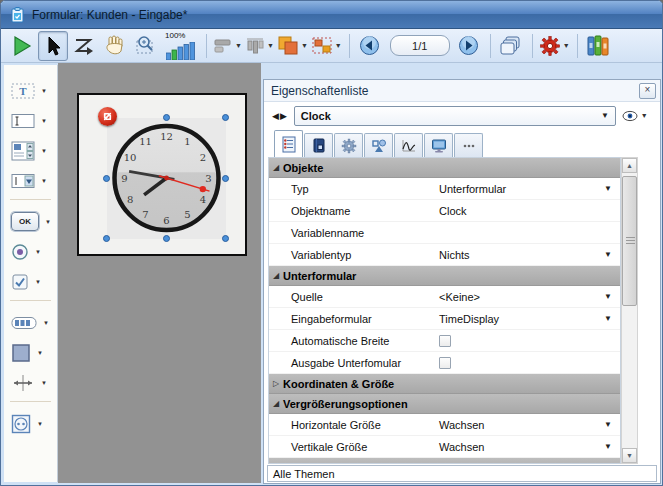 The image size is (663, 486). What do you see at coordinates (318, 145) in the screenshot?
I see `tab-data` at bounding box center [318, 145].